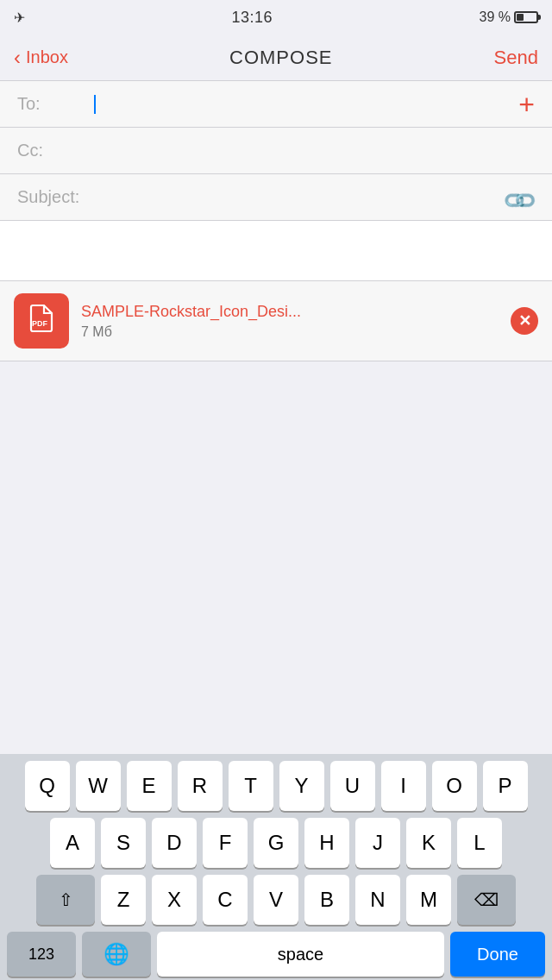 The height and width of the screenshot is (980, 552). Describe the element at coordinates (40, 324) in the screenshot. I see `svg-text: PDF` at that location.